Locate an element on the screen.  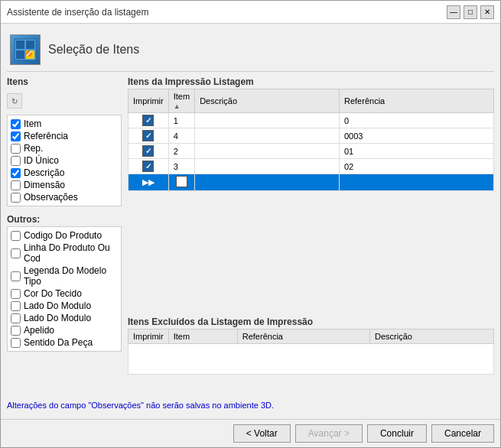
excluded-section: Itens Excluídos da Listagem de Impressão… is located at coordinates (311, 355).